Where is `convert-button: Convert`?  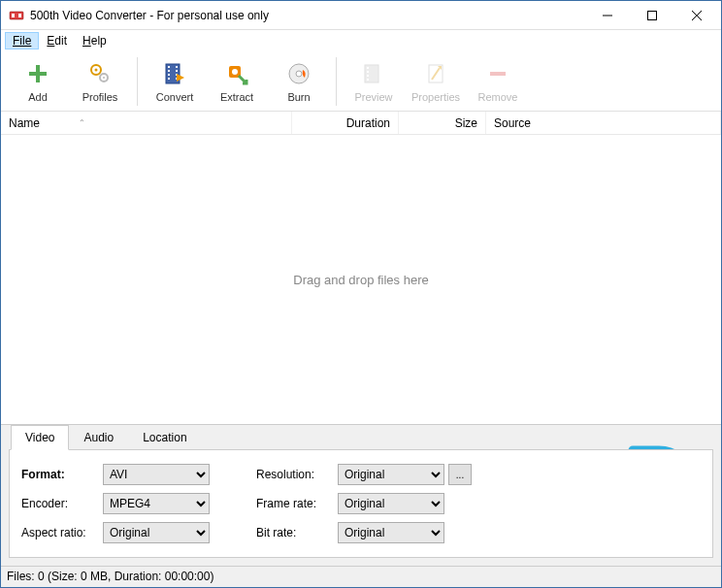
convert-button: Convert is located at coordinates (175, 82).